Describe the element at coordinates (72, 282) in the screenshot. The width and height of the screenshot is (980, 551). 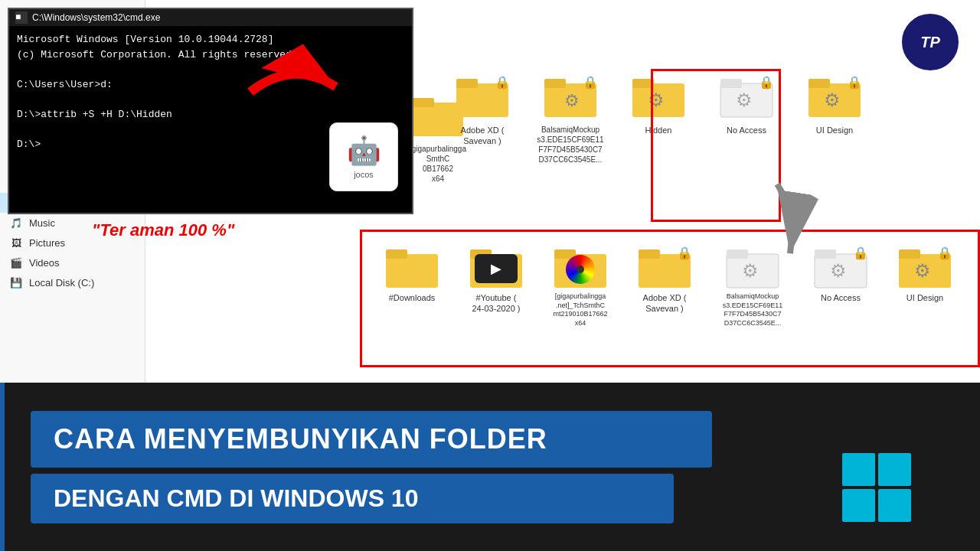
I see `sidebar-item-disk: 💾 Local Disk (C:)` at that location.